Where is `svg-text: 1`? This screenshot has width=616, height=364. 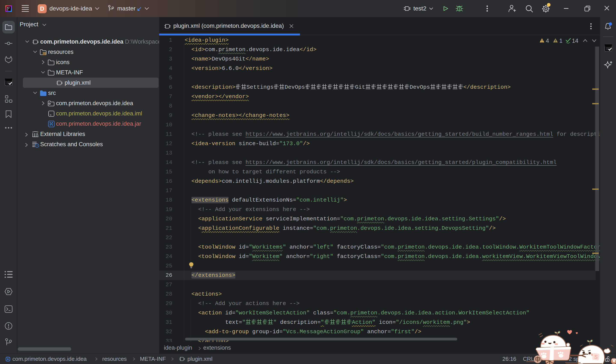
svg-text: 1 is located at coordinates (561, 41).